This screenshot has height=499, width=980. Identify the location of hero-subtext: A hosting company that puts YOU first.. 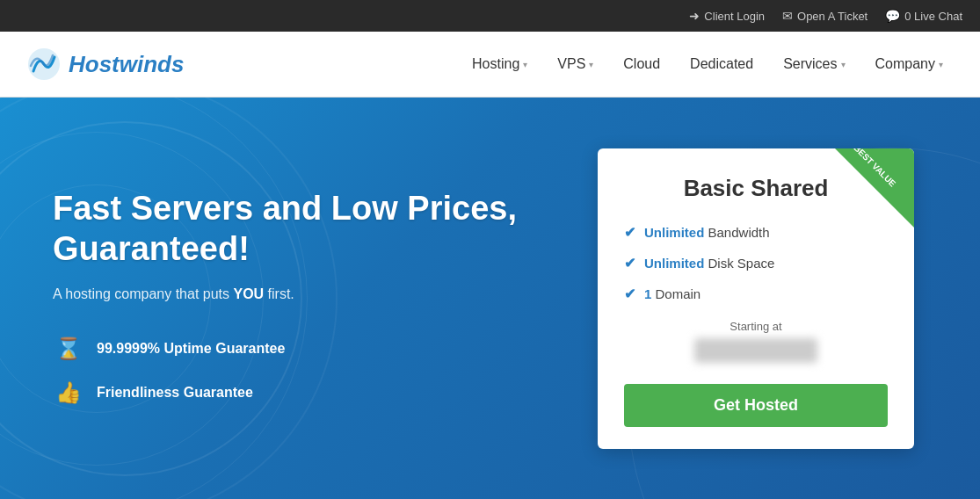
(308, 294).